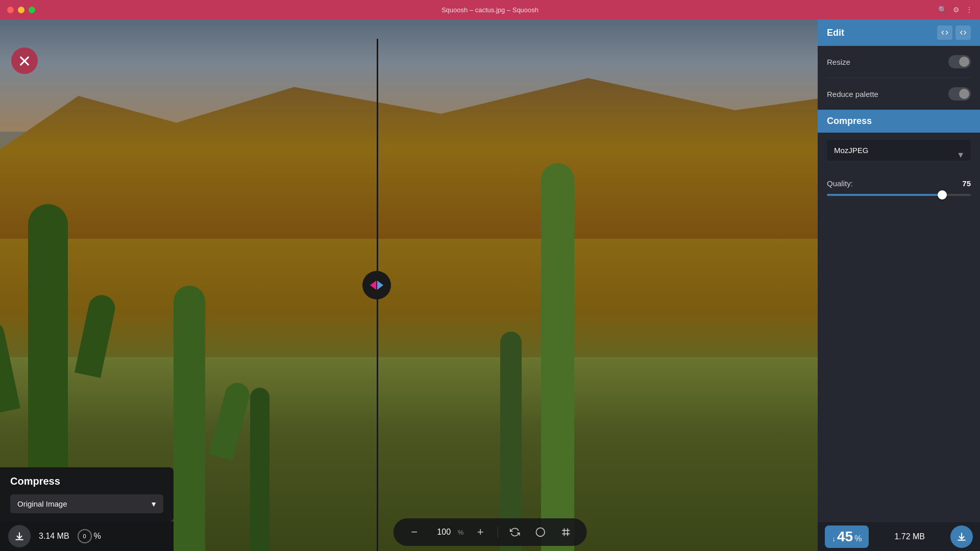 The image size is (980, 551). What do you see at coordinates (490, 10) in the screenshot?
I see `window-title: Squoosh – cactus.jpg – Squoosh` at bounding box center [490, 10].